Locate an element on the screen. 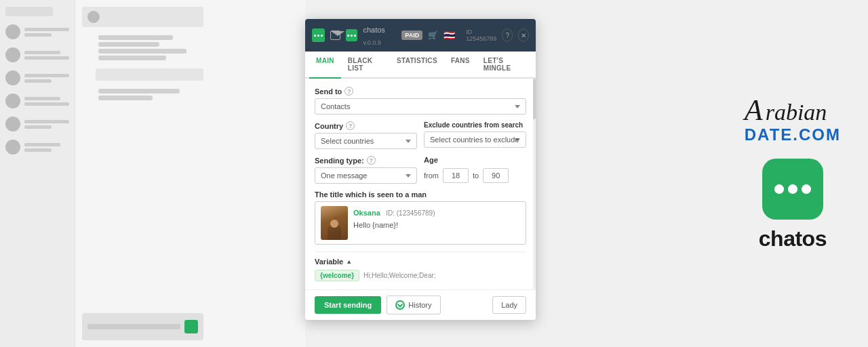 The image size is (868, 347). history-button: History is located at coordinates (414, 305).